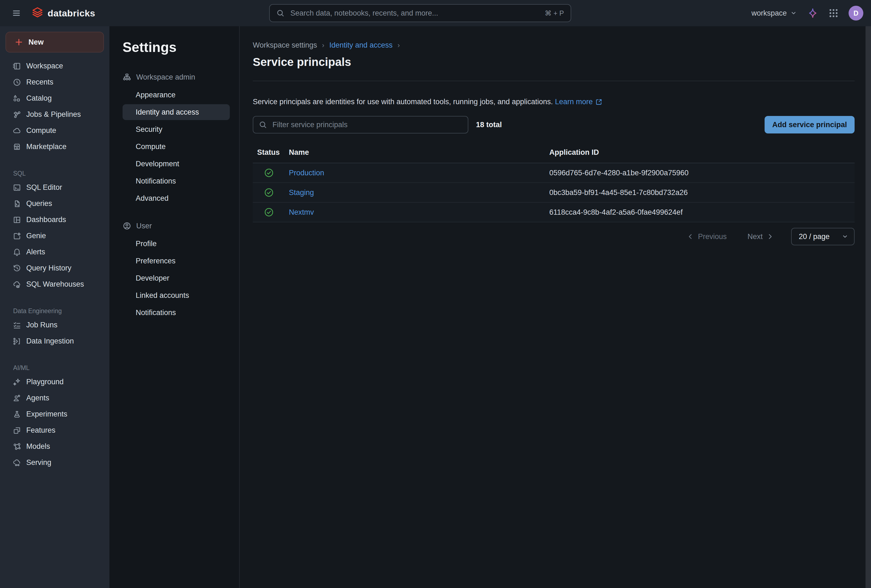 The width and height of the screenshot is (871, 588). Describe the element at coordinates (17, 66) in the screenshot. I see `workspace-icon` at that location.